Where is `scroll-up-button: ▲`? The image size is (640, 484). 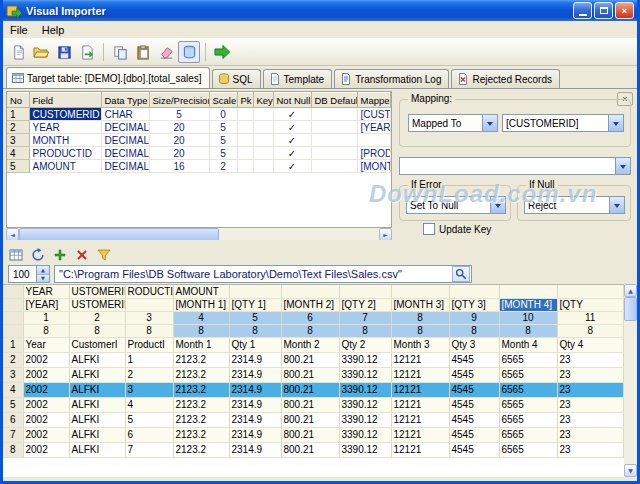 scroll-up-button: ▲ is located at coordinates (630, 290).